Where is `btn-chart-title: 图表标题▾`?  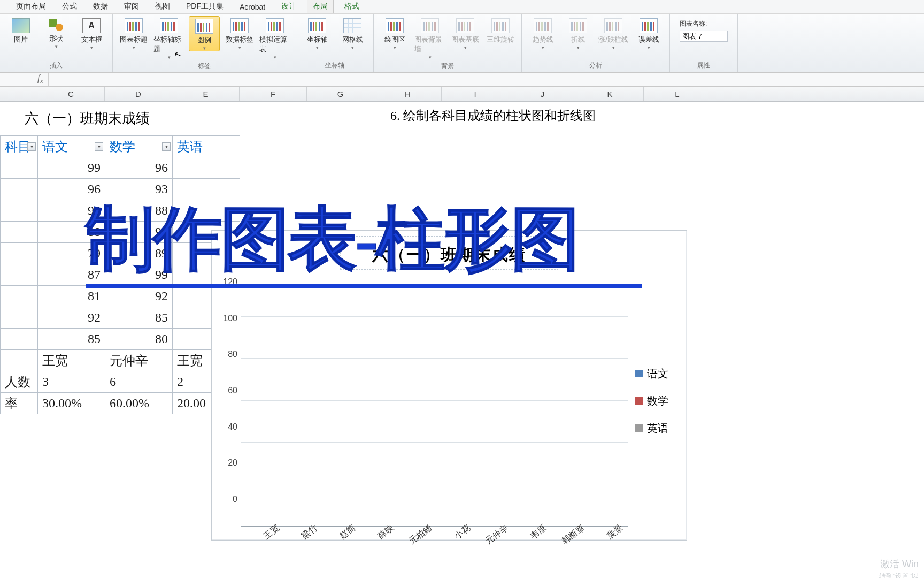 btn-chart-title: 图表标题▾ is located at coordinates (134, 33).